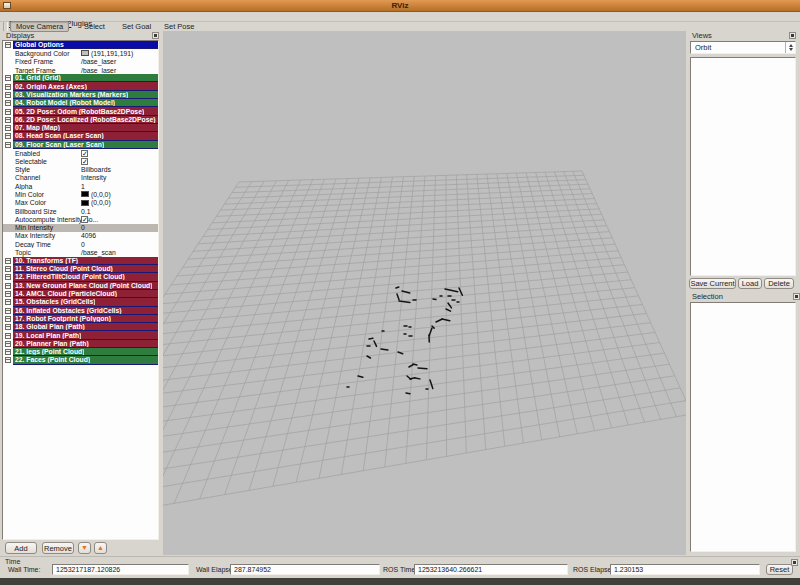 This screenshot has width=800, height=585. I want to click on property-row: Fixed Frame/base_laser, so click(80, 62).